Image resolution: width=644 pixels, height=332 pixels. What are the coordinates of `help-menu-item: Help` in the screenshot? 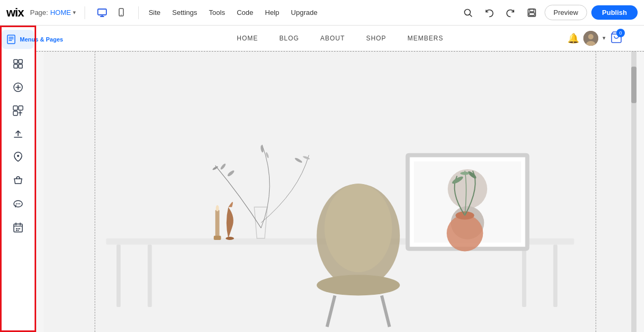 It's located at (272, 13).